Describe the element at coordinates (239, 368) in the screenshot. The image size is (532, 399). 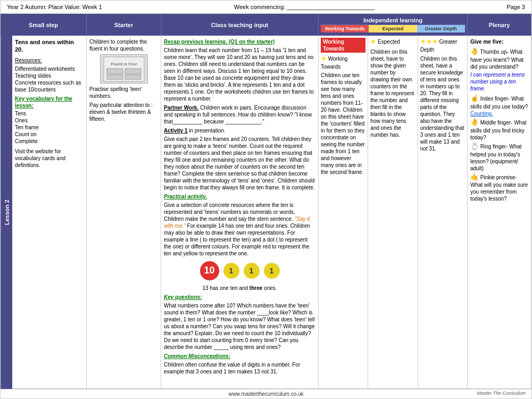
I see `misconceptions-text: Children often confuse the value of digi…` at that location.